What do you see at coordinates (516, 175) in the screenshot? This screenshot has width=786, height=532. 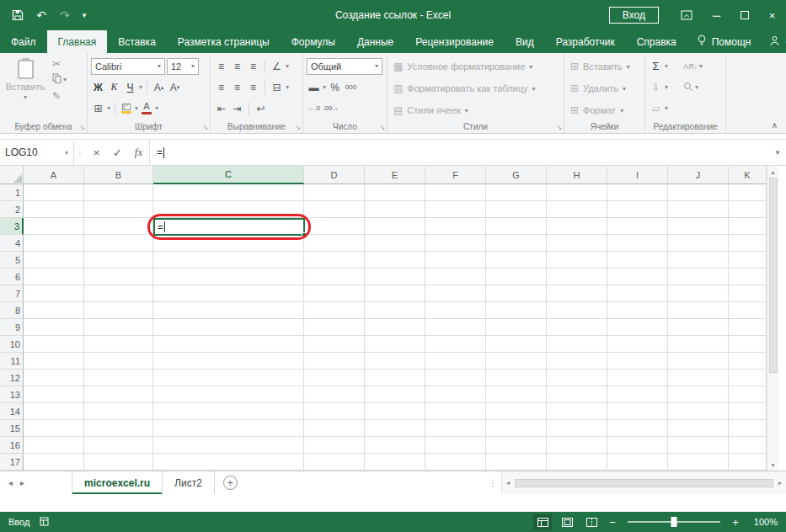 I see `column-header-G: G` at bounding box center [516, 175].